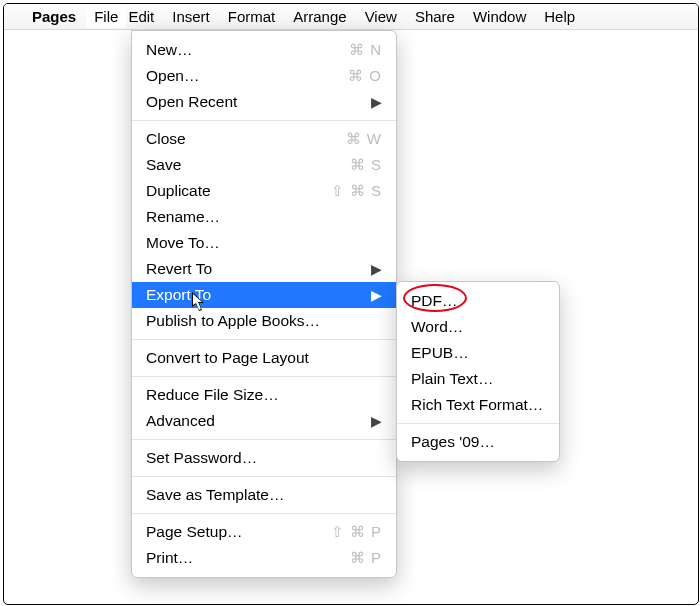 This screenshot has width=700, height=606. I want to click on export-rtf: Rich Text Format…, so click(478, 405).